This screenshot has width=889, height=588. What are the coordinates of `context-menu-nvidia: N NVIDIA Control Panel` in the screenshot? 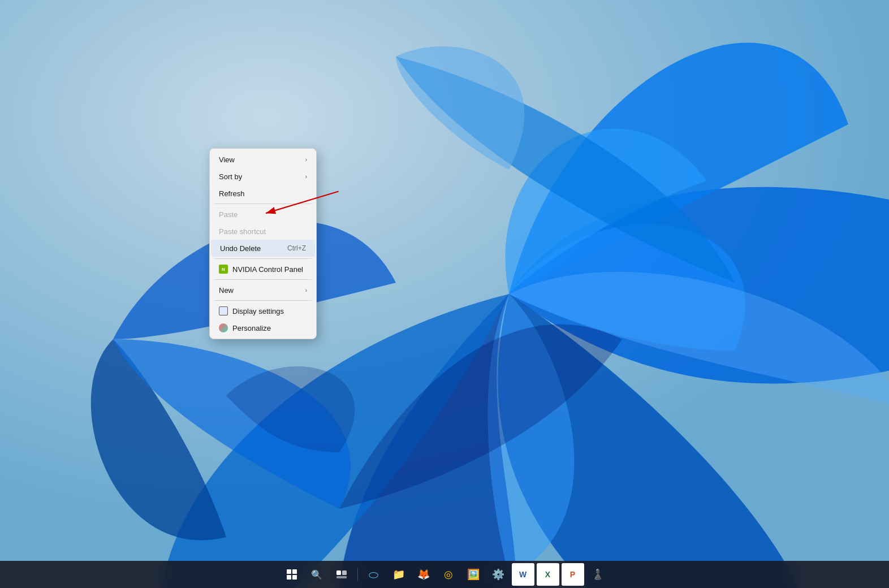 It's located at (263, 269).